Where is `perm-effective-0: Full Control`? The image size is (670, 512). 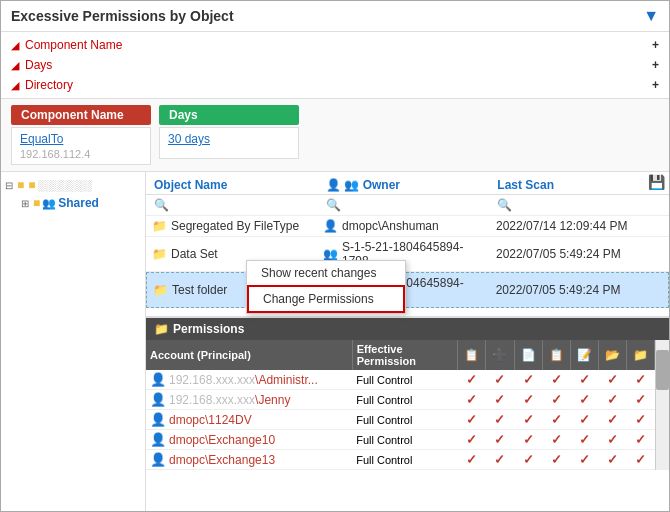 perm-effective-0: Full Control is located at coordinates (405, 380).